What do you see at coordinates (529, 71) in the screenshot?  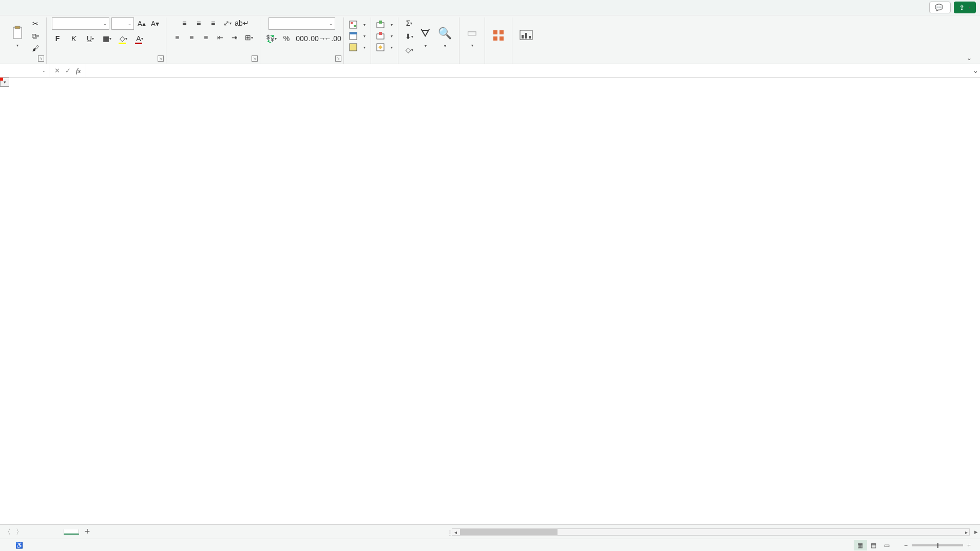 I see `formula-input` at bounding box center [529, 71].